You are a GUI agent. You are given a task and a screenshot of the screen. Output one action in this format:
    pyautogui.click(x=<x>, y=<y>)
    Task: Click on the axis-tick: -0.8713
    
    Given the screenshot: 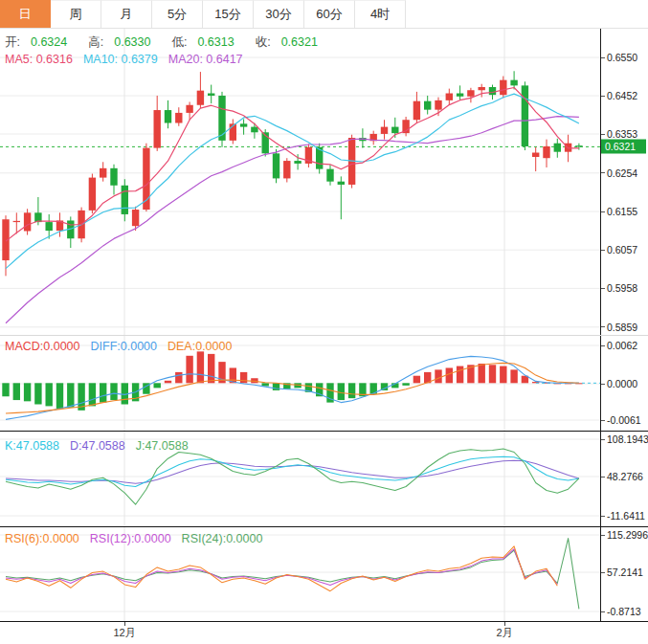 What is the action you would take?
    pyautogui.click(x=621, y=611)
    